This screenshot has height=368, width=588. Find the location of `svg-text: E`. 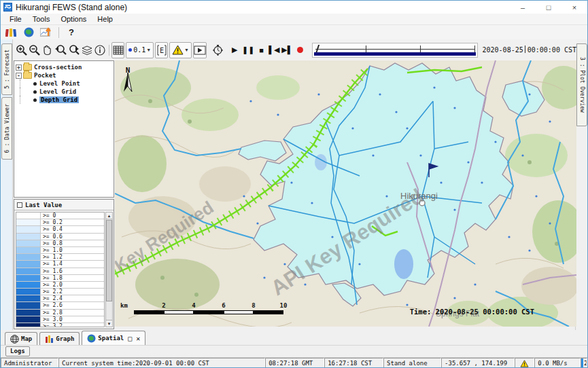

svg-text: E is located at coordinates (162, 50).